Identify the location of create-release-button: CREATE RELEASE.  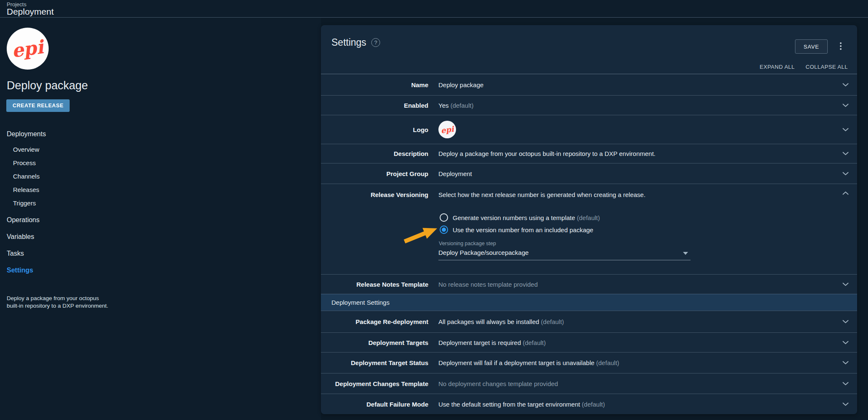
(38, 106).